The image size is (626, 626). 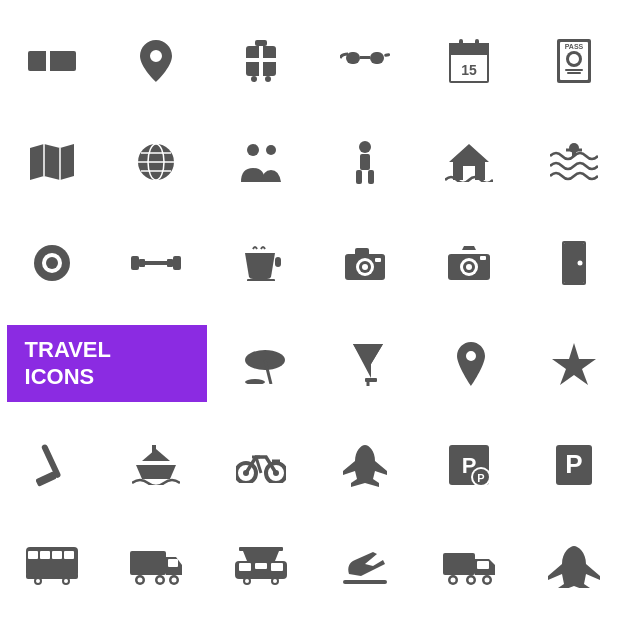 What do you see at coordinates (365, 465) in the screenshot?
I see `airplane-icon` at bounding box center [365, 465].